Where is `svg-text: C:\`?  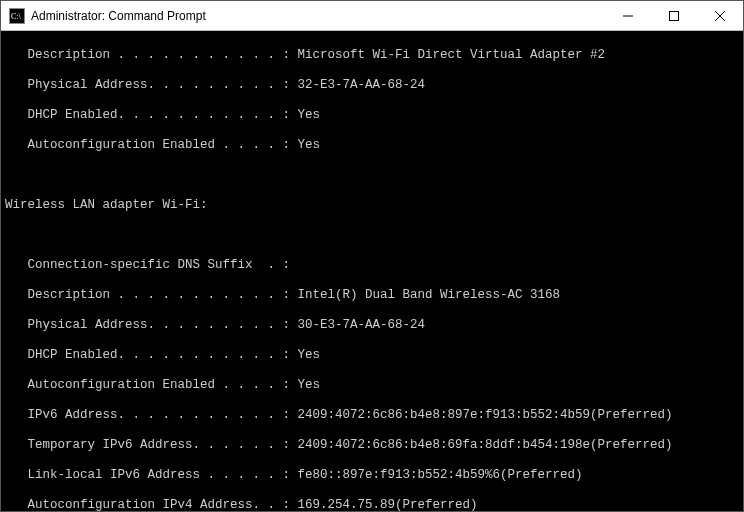 svg-text: C:\ is located at coordinates (16, 16).